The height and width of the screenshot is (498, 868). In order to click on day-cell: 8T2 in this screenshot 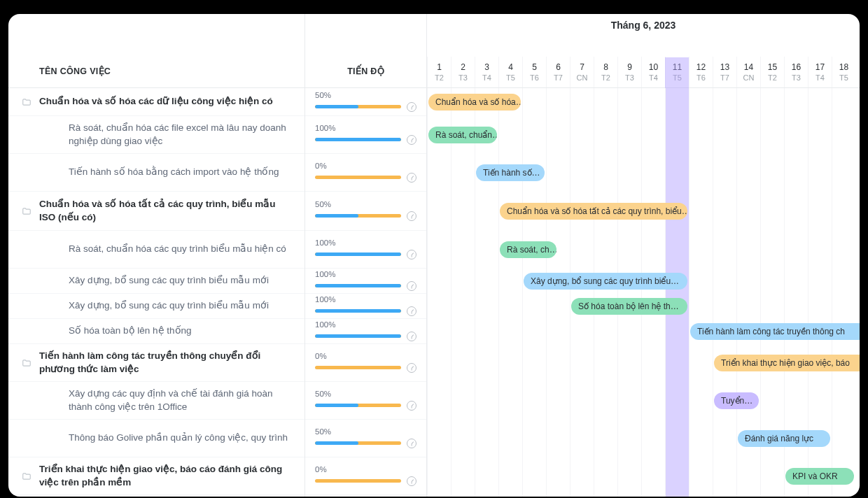, I will do `click(606, 72)`.